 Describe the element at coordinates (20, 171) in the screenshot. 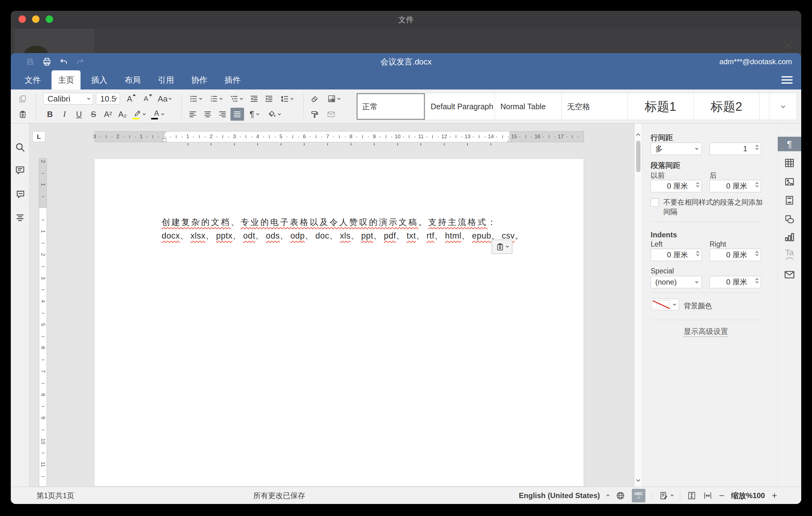

I see `comments-icon` at that location.